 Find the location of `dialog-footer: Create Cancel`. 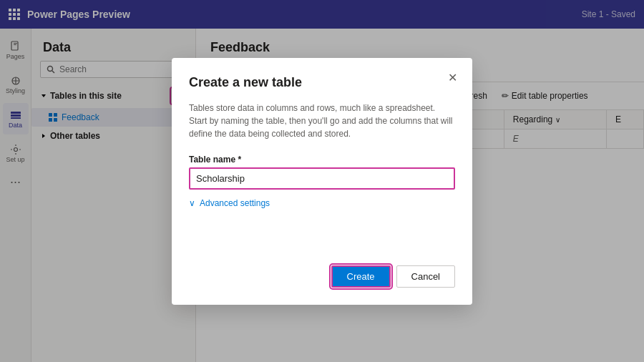

dialog-footer: Create Cancel is located at coordinates (322, 276).